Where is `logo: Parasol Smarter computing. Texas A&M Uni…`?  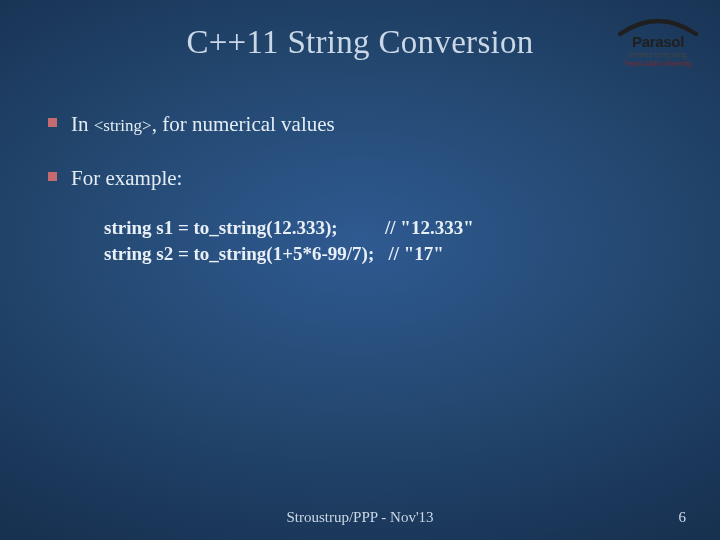 logo: Parasol Smarter computing. Texas A&M Uni… is located at coordinates (658, 42).